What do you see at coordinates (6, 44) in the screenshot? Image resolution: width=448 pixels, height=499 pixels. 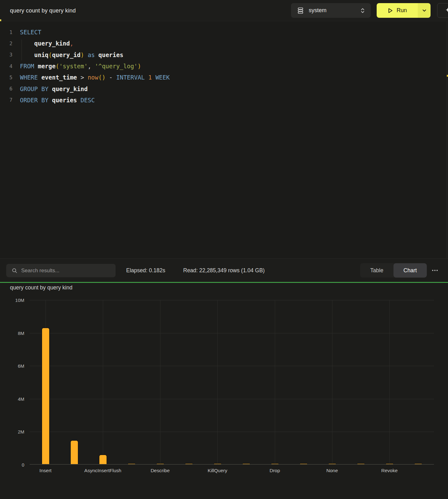 I see `line-number: 2` at bounding box center [6, 44].